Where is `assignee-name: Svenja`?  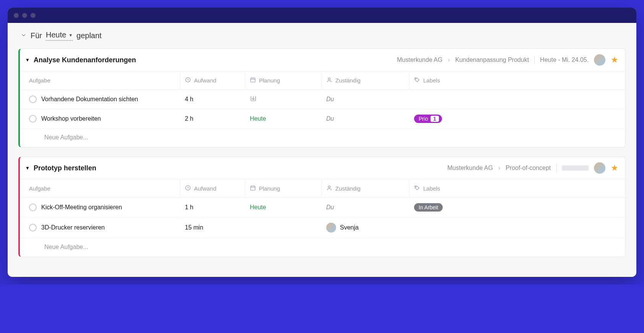 assignee-name: Svenja is located at coordinates (349, 228).